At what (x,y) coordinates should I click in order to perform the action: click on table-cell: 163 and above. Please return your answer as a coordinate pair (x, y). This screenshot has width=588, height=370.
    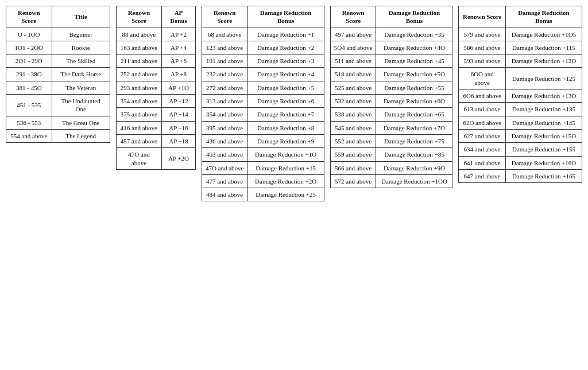
    Looking at the image, I should click on (139, 47).